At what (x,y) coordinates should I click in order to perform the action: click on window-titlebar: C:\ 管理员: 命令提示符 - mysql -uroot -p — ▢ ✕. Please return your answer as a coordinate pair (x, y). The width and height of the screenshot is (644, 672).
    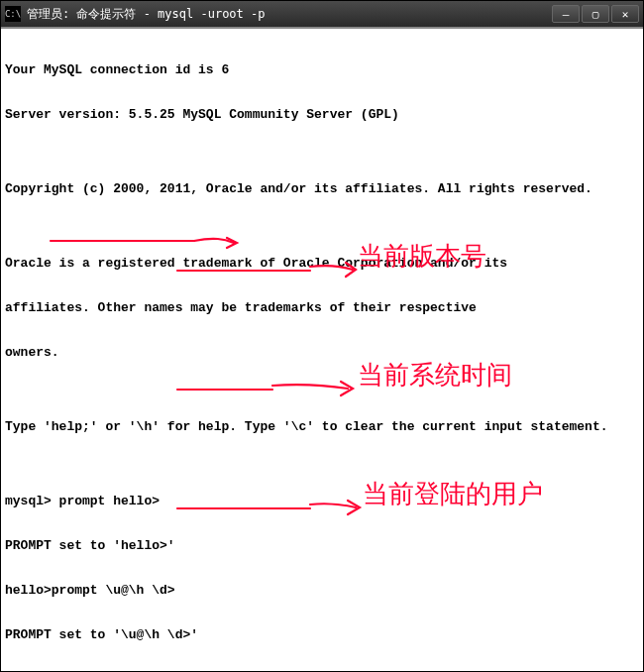
    Looking at the image, I should click on (322, 14).